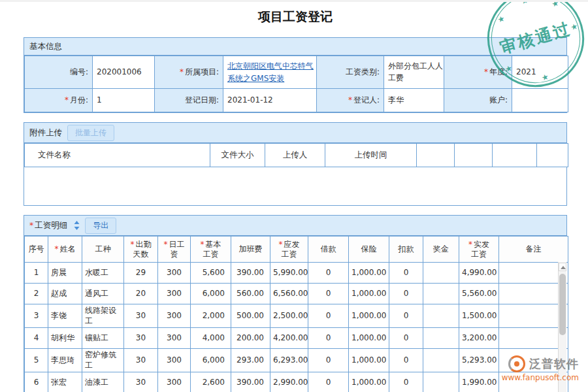  Describe the element at coordinates (101, 226) in the screenshot. I see `export-button: 导出` at that location.